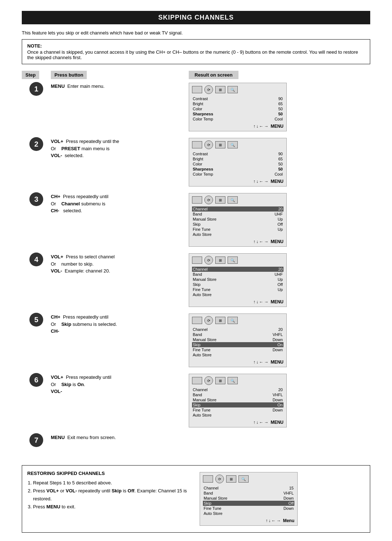  What do you see at coordinates (36, 89) in the screenshot?
I see `step-number-1: 1` at bounding box center [36, 89].